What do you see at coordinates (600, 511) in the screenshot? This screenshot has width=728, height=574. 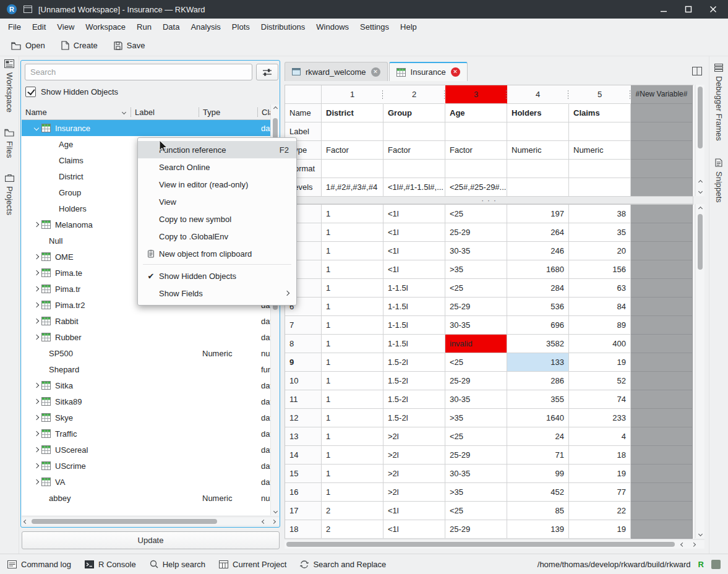 I see `data-cell: 22` at bounding box center [600, 511].